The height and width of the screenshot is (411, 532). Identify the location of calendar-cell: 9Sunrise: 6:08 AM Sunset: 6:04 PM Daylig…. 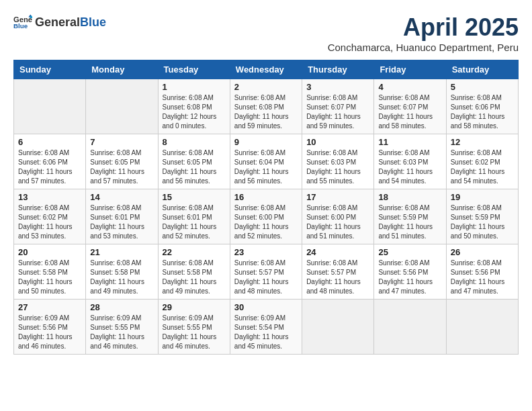
(266, 162).